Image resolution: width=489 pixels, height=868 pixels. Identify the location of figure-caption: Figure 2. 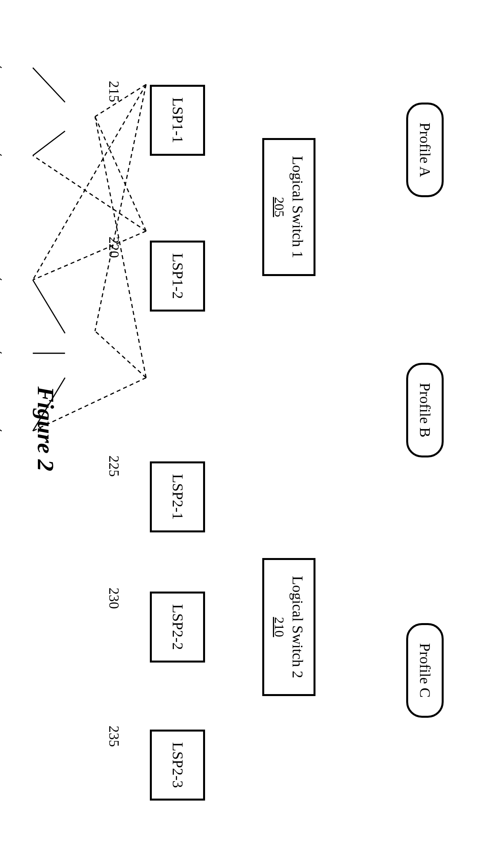
(46, 429).